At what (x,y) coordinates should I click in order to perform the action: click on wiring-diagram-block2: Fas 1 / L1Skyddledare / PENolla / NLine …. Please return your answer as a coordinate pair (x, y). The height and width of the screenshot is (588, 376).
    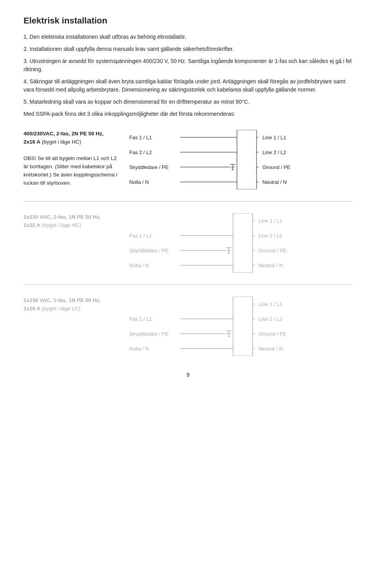
    Looking at the image, I should click on (241, 243).